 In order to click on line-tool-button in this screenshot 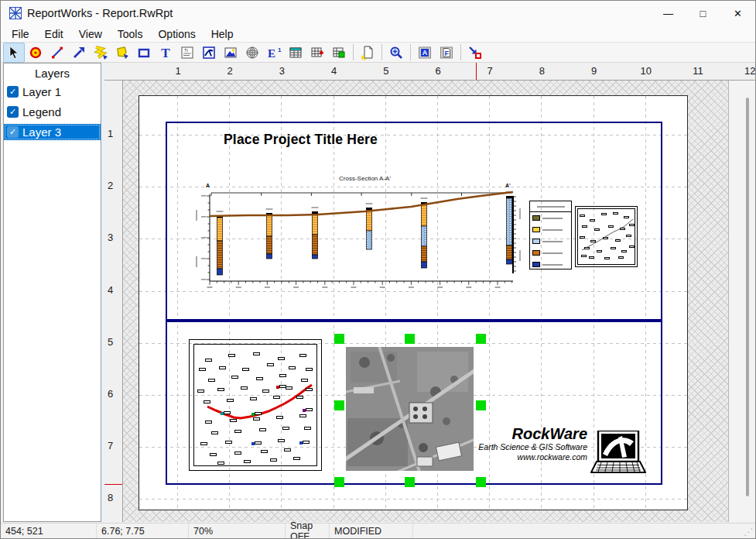, I will do `click(57, 53)`.